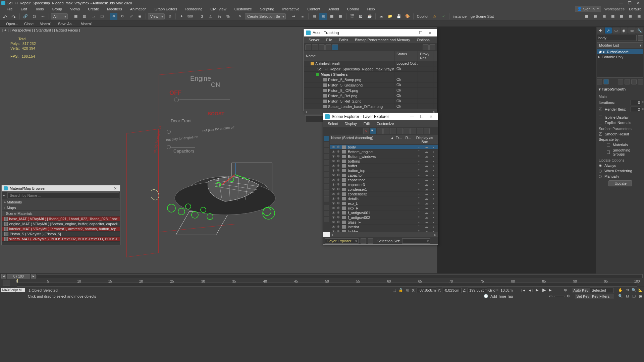 Image resolution: width=644 pixels, height=362 pixels. What do you see at coordinates (432, 47) in the screenshot?
I see `asset-btn-info` at bounding box center [432, 47].